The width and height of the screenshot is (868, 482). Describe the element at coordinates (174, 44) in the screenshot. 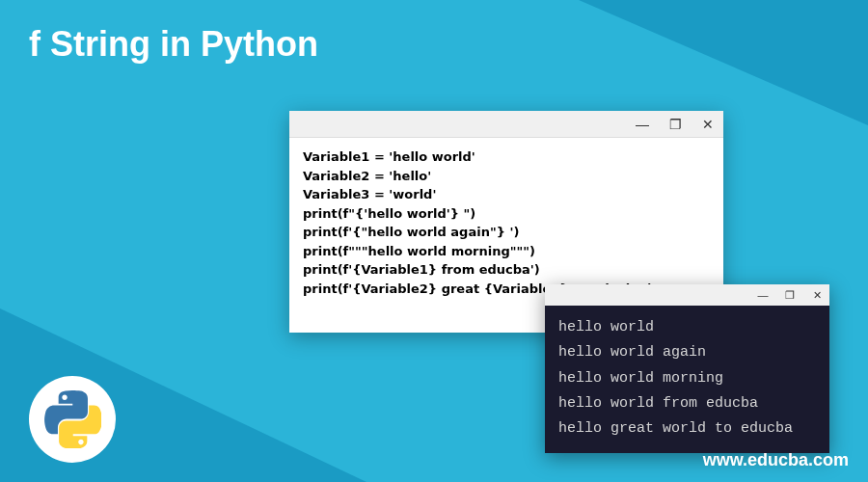

I see `page-title: f String in Python` at that location.